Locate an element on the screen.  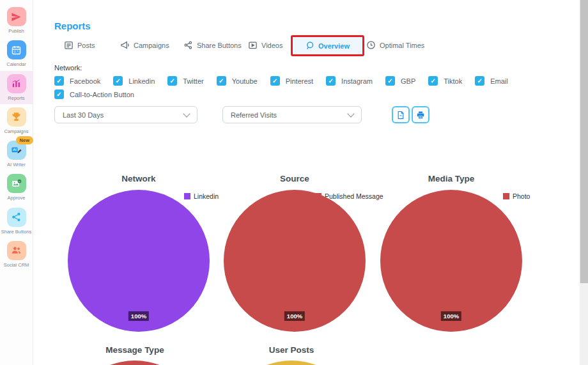
sidebar-item-calendar: Calendar is located at coordinates (17, 54).